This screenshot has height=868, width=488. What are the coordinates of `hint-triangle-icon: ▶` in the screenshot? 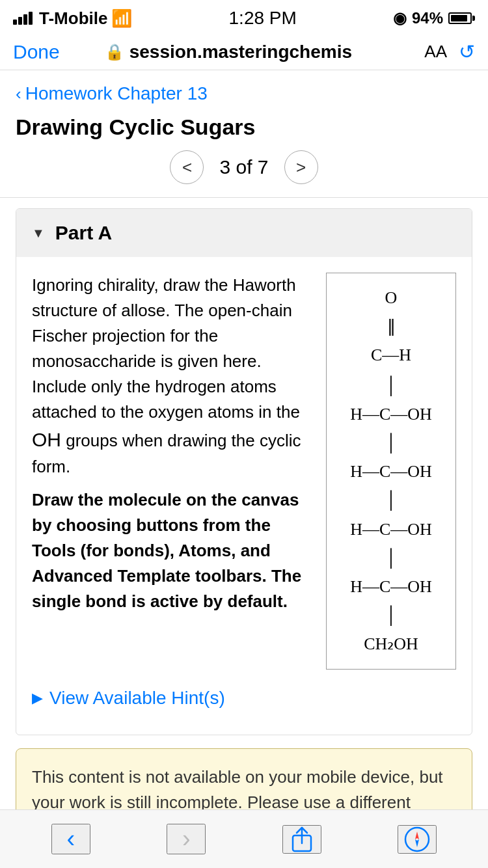 It's located at (38, 698).